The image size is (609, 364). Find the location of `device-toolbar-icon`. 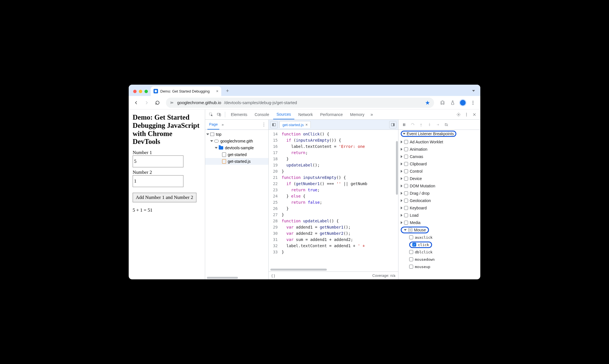

device-toolbar-icon is located at coordinates (219, 115).